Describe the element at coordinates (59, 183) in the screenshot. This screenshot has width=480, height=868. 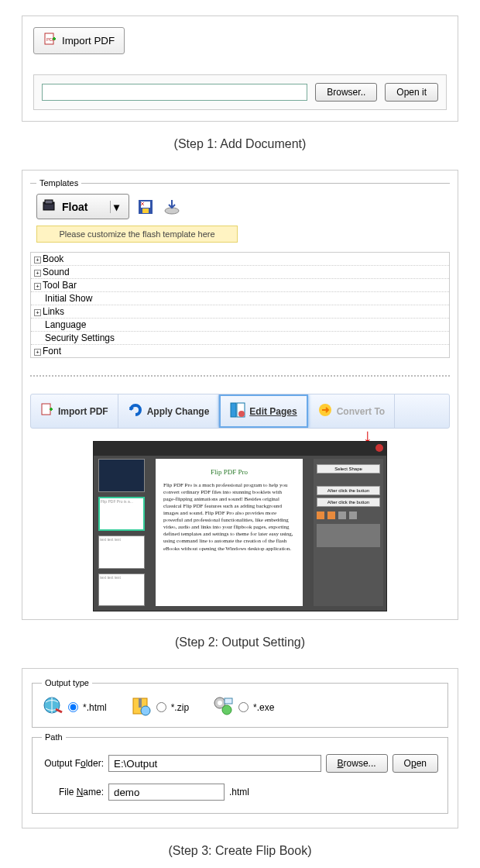
I see `templates-legend: Templates` at that location.